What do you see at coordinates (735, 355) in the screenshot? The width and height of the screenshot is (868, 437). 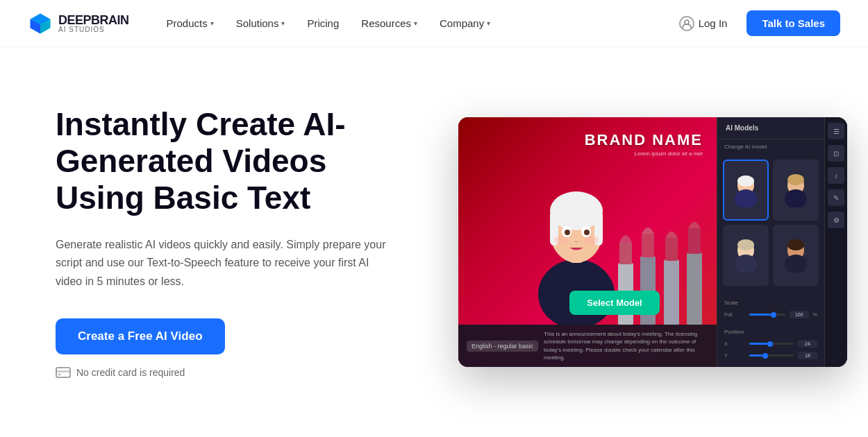 I see `y-label: Y` at bounding box center [735, 355].